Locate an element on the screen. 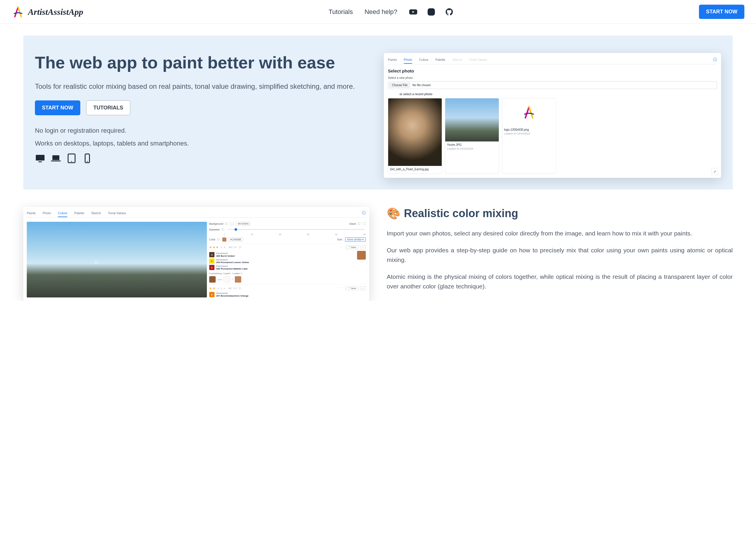  device-icons is located at coordinates (204, 158).